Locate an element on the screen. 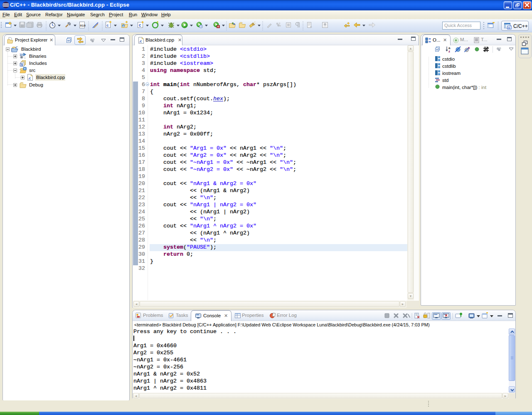 The height and width of the screenshot is (415, 532). svg-text: h is located at coordinates (22, 65).